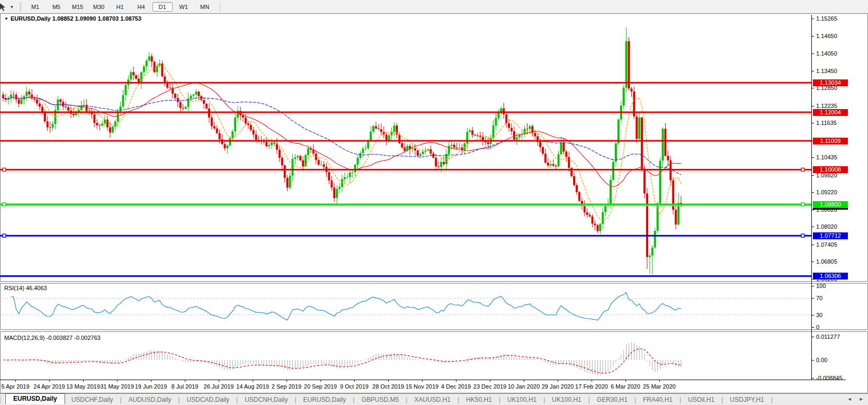  Describe the element at coordinates (4, 7) in the screenshot. I see `crosshair-tool-icon` at that location.